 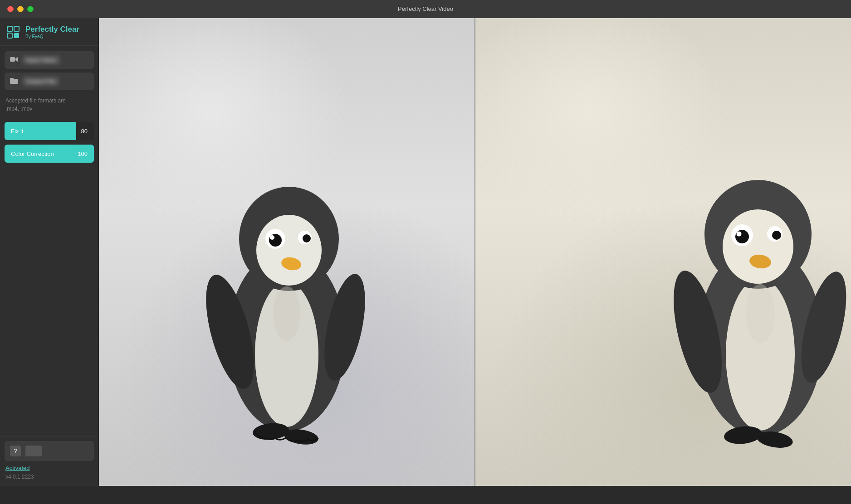 I want to click on version-text: v4.0.1.2223, so click(x=20, y=477).